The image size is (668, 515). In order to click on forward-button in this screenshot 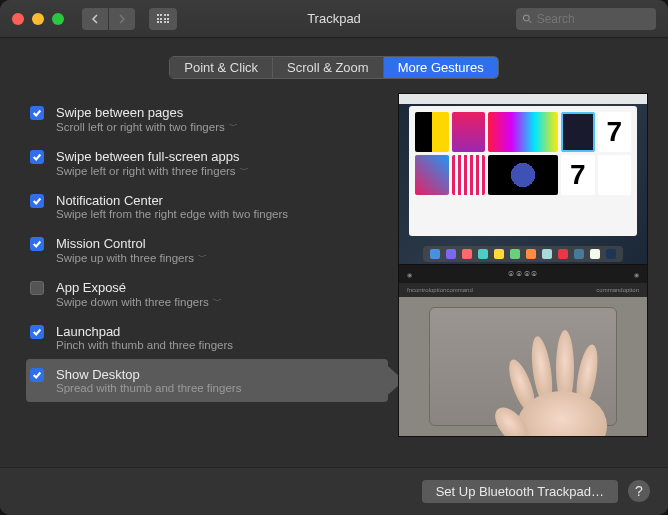, I will do `click(122, 19)`.